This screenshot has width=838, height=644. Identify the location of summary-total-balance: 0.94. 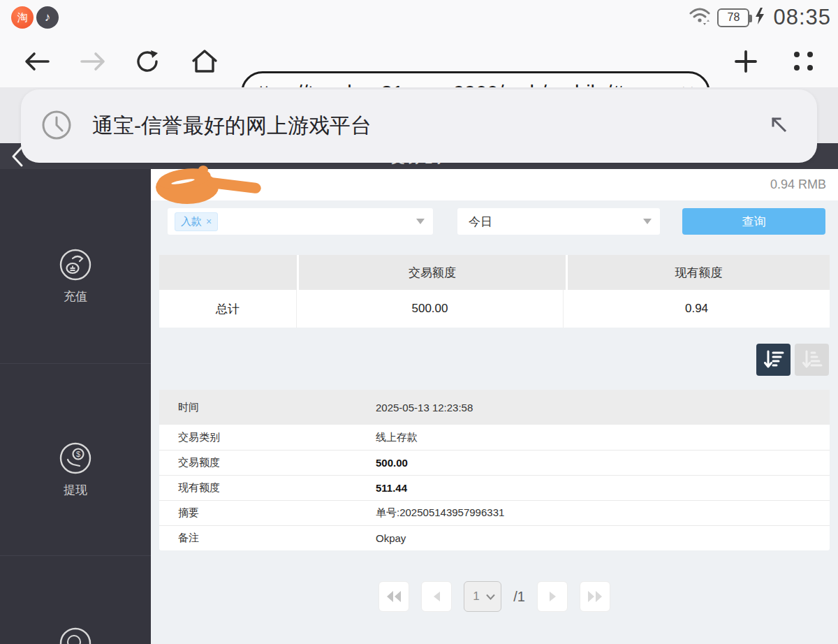
(697, 309).